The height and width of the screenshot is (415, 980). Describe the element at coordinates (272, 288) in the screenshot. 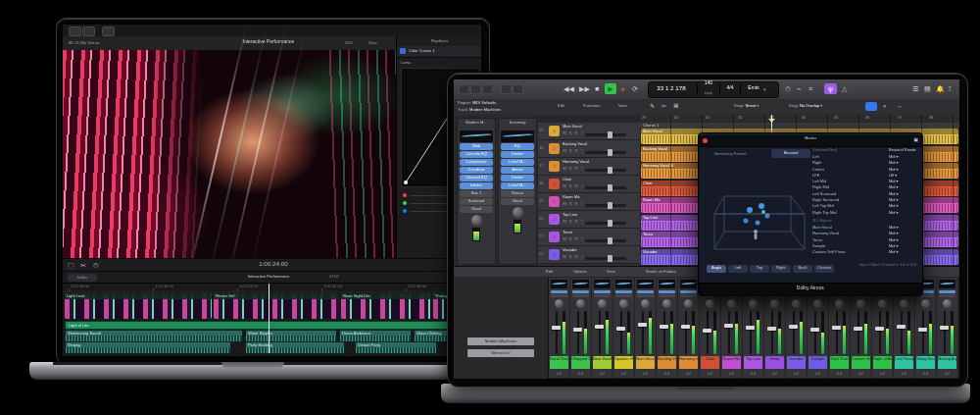

I see `timeline-ruler: 1:00:08:001:00:16:001:00:24:001:00:32:00…` at that location.